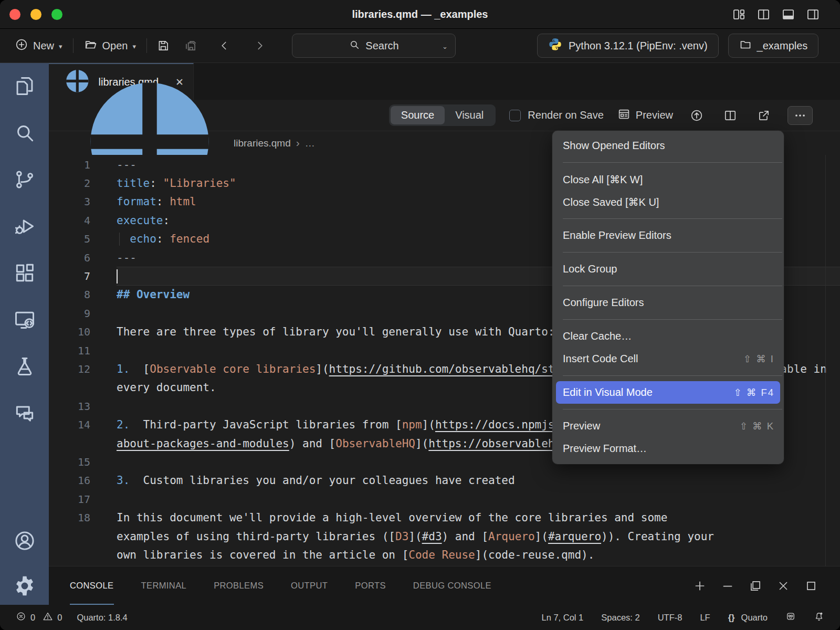 This screenshot has width=840, height=630. I want to click on menu-shortcut: ⇧ ⌘ F4, so click(754, 393).